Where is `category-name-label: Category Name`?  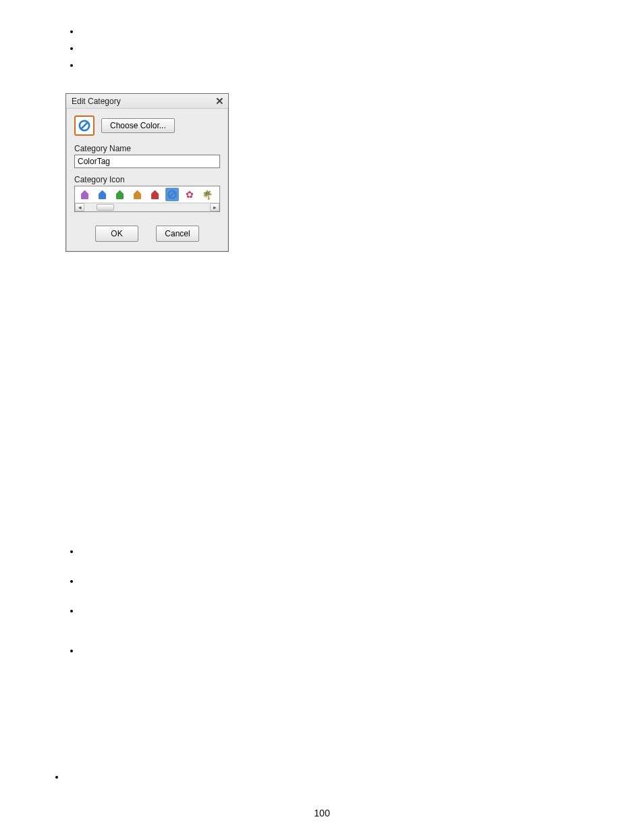 category-name-label: Category Name is located at coordinates (147, 149).